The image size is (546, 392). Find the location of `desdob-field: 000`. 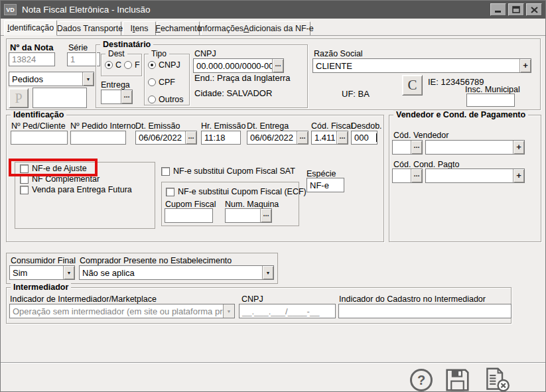

desdob-field: 000 is located at coordinates (364, 138).